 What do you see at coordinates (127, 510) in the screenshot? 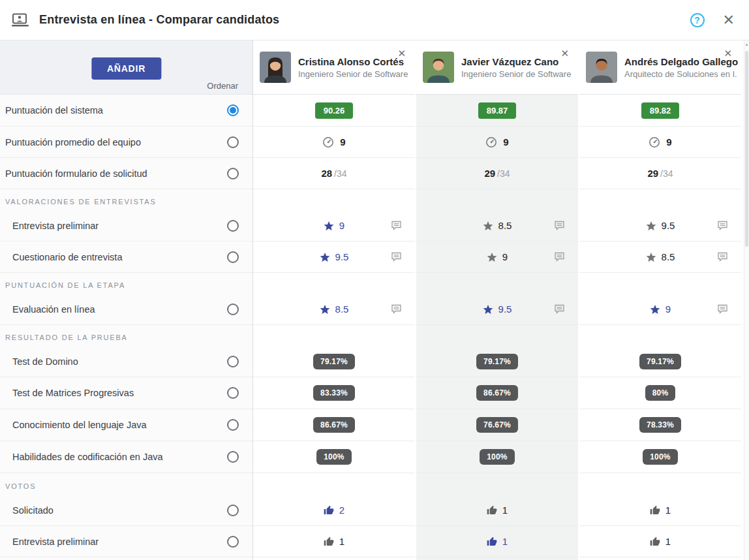
I see `sidebar-item-solicitado: Solicitado` at bounding box center [127, 510].